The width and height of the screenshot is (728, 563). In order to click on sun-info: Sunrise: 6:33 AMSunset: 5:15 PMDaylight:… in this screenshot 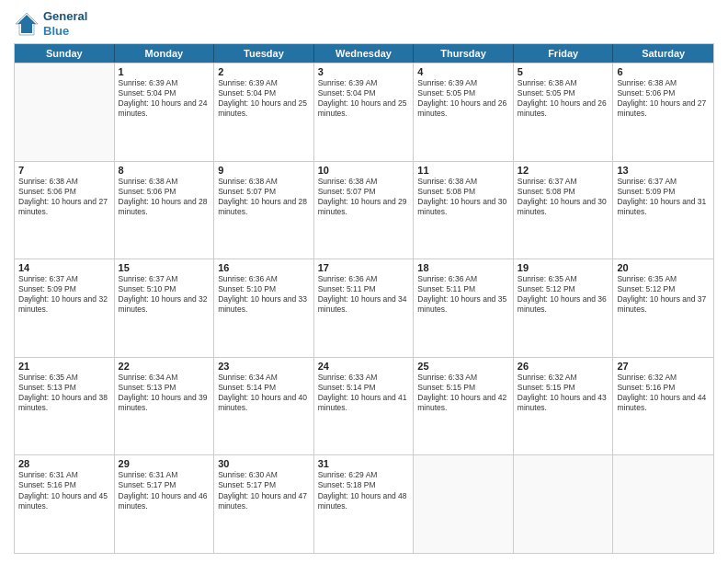, I will do `click(463, 393)`.